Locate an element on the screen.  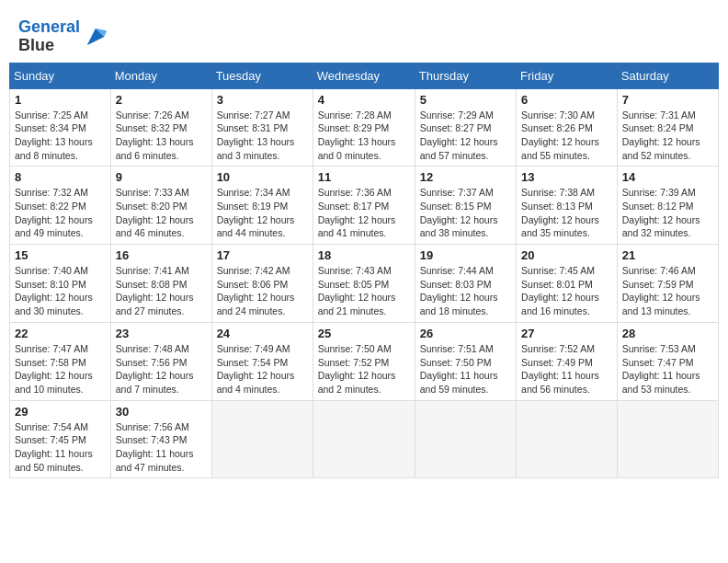
day-info: Sunrise: 7:42 AMSunset: 8:06 PMDaylight:… is located at coordinates (263, 291).